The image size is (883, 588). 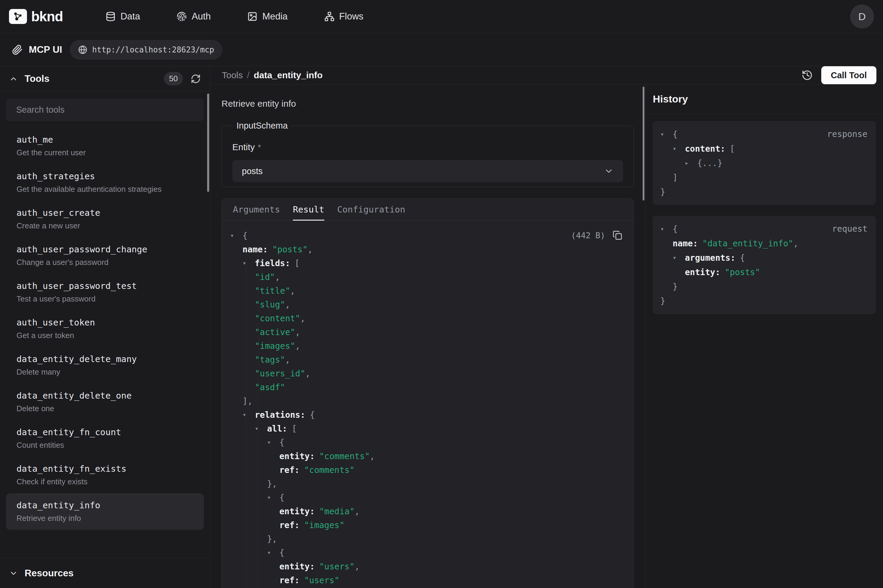 I want to click on main-scrollbar-thumb, so click(x=643, y=144).